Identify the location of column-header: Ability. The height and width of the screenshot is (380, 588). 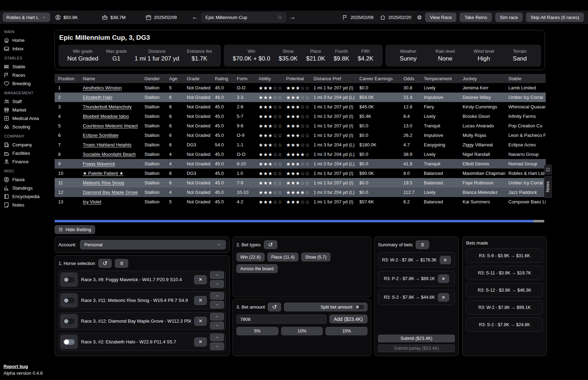
(272, 79).